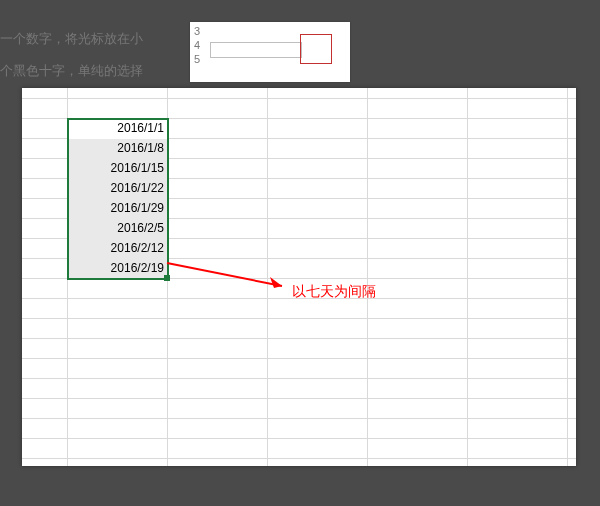 The width and height of the screenshot is (600, 506). What do you see at coordinates (118, 209) in the screenshot?
I see `cell-a5: 2016/1/29` at bounding box center [118, 209].